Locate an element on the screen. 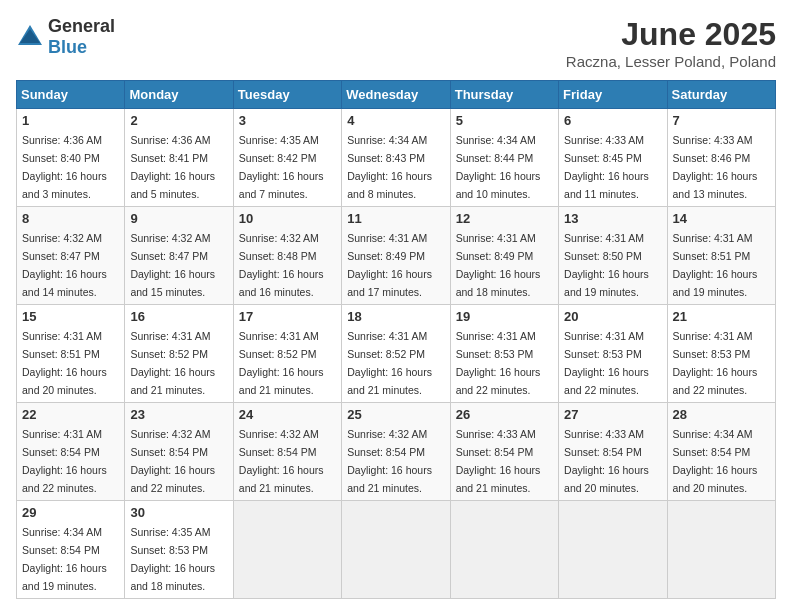 This screenshot has height=612, width=792. day-number: 29 is located at coordinates (70, 512).